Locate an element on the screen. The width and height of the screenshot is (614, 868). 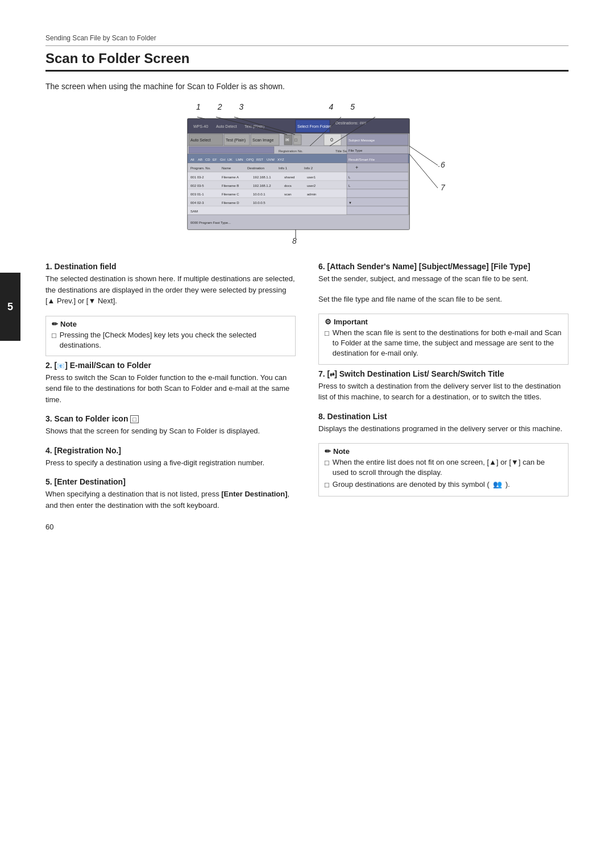
note-box-1: ✏ Note Pressing the [Check Modes] key le… is located at coordinates (171, 336).